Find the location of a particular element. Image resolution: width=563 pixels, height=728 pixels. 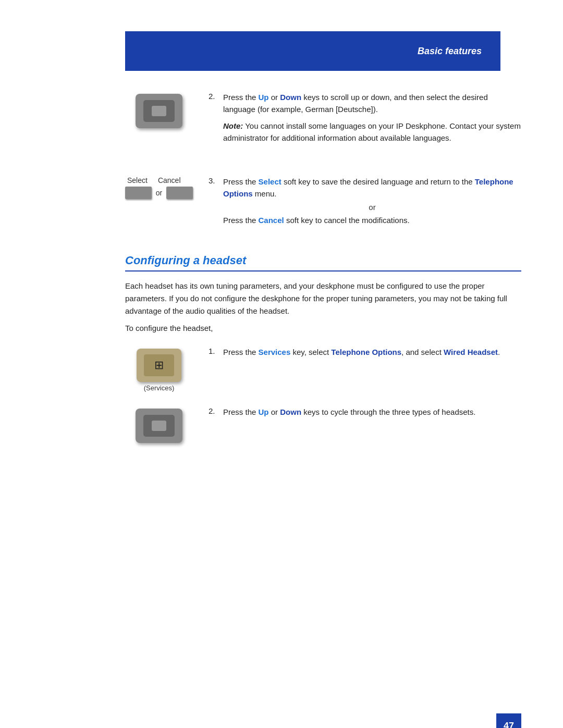

up-key-label: Up is located at coordinates (264, 97).